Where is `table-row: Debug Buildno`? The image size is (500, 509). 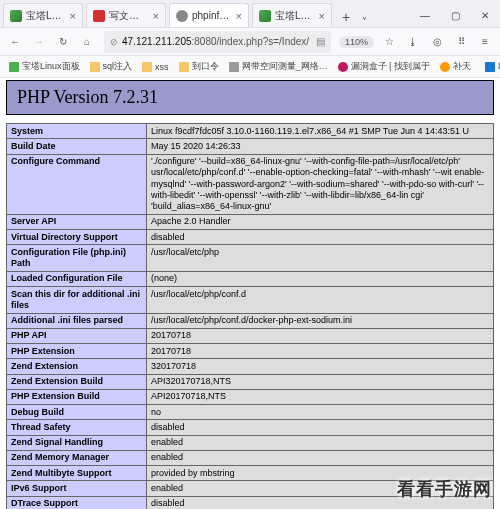 table-row: Debug Buildno is located at coordinates (250, 412).